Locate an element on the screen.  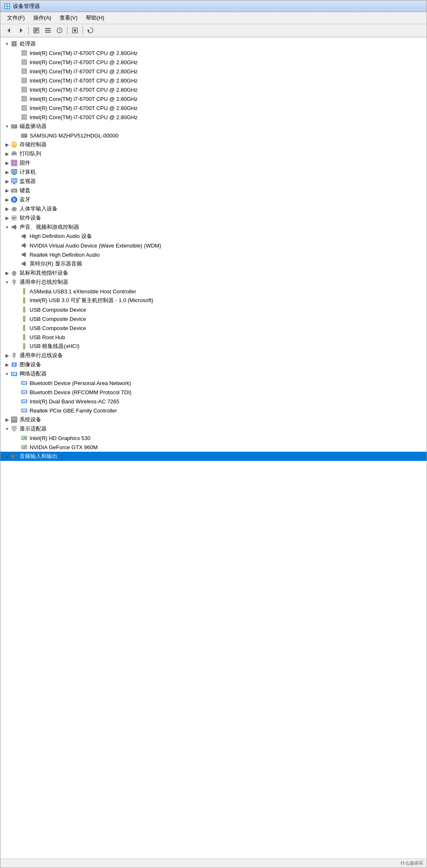
tree-item-net3: Intel(R) Dual Band Wireless-AC 7265 is located at coordinates (213, 401).